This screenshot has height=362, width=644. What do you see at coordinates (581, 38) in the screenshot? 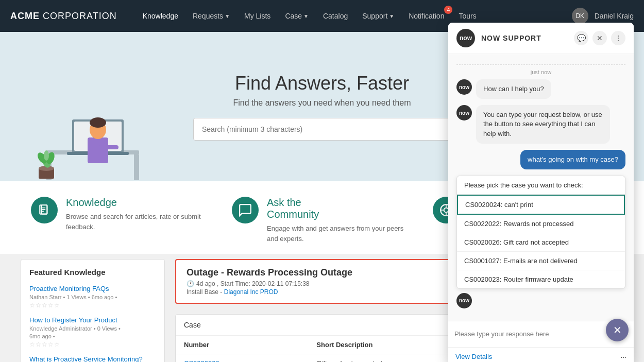
I see `chat-comment-icon: 💬` at bounding box center [581, 38].